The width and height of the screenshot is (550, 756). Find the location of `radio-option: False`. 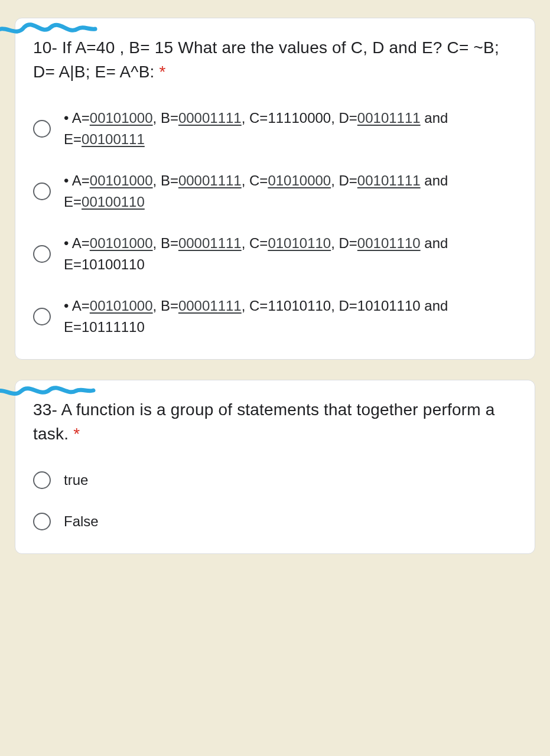

radio-option: False is located at coordinates (275, 522).